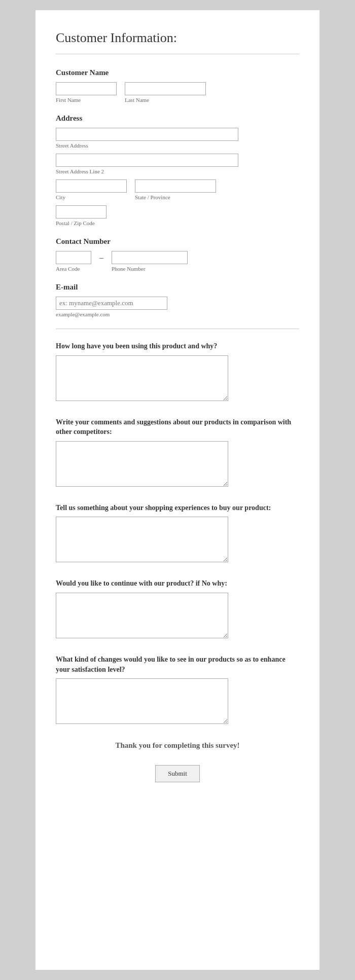 The height and width of the screenshot is (980, 355). Describe the element at coordinates (178, 92) in the screenshot. I see `name-row: First Name Last Name` at that location.